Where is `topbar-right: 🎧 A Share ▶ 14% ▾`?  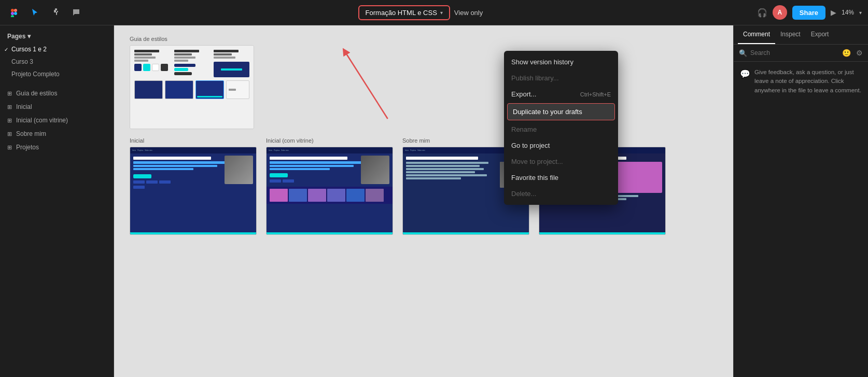
topbar-right: 🎧 A Share ▶ 14% ▾ is located at coordinates (809, 12).